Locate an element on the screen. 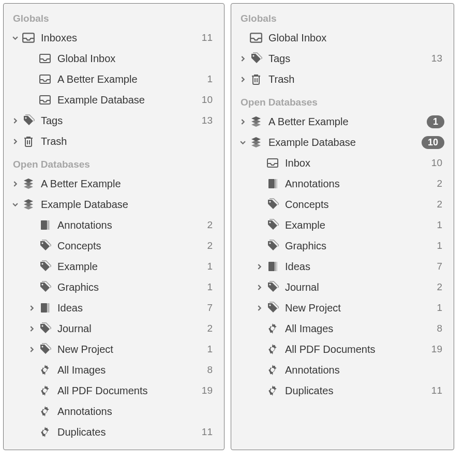 The width and height of the screenshot is (464, 476). row-count: 13 is located at coordinates (208, 121).